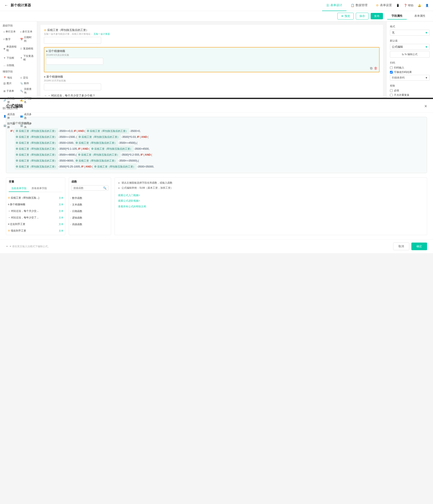 The height and width of the screenshot is (504, 433). Describe the element at coordinates (99, 155) in the screenshot. I see `field-ref-10: ⚙ 应税工资（即扣除五险后的工资）` at that location.